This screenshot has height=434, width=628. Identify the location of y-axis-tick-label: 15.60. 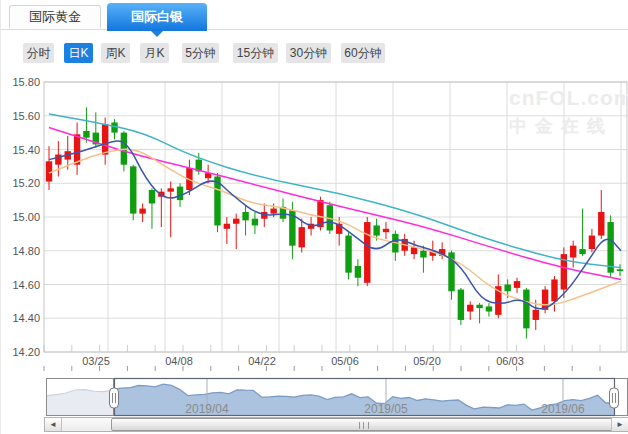
(20, 116).